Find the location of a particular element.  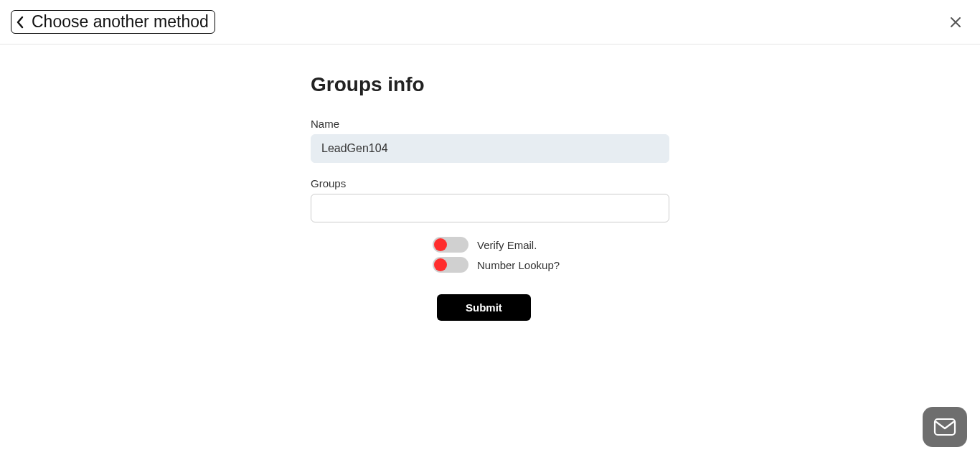

name-label: Name is located at coordinates (490, 123).